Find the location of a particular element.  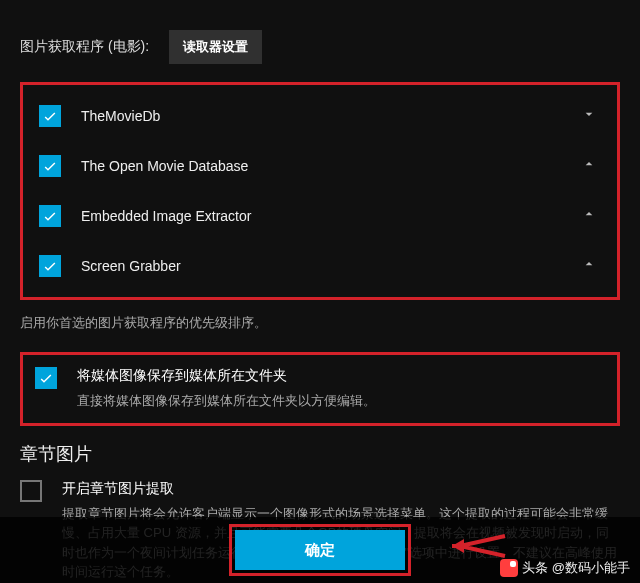

fetcher-item: TheMovieDb is located at coordinates (320, 116).